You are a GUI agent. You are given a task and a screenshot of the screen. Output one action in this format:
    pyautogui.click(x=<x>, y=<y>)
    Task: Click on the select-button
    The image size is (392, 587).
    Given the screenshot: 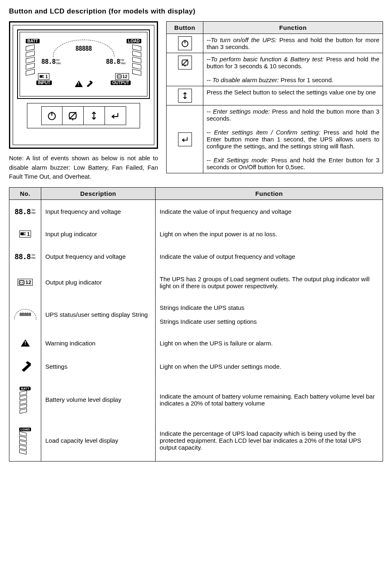 What is the action you would take?
    pyautogui.click(x=94, y=116)
    